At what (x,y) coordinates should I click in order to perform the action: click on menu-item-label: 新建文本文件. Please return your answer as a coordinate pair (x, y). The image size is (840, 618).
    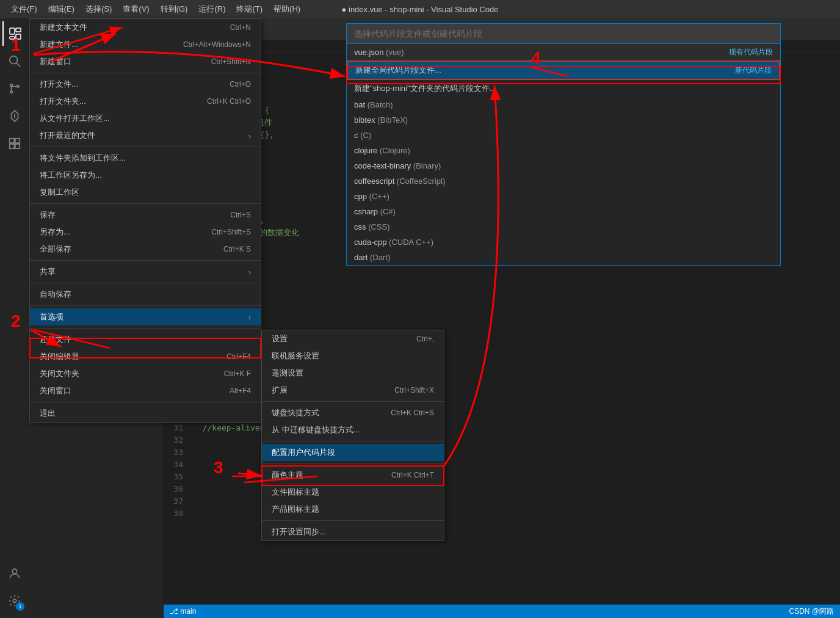
    Looking at the image, I should click on (63, 27).